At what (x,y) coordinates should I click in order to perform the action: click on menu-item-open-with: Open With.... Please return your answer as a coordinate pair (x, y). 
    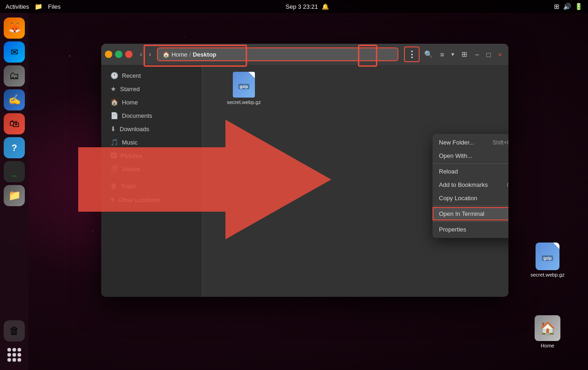
    Looking at the image, I should click on (470, 156).